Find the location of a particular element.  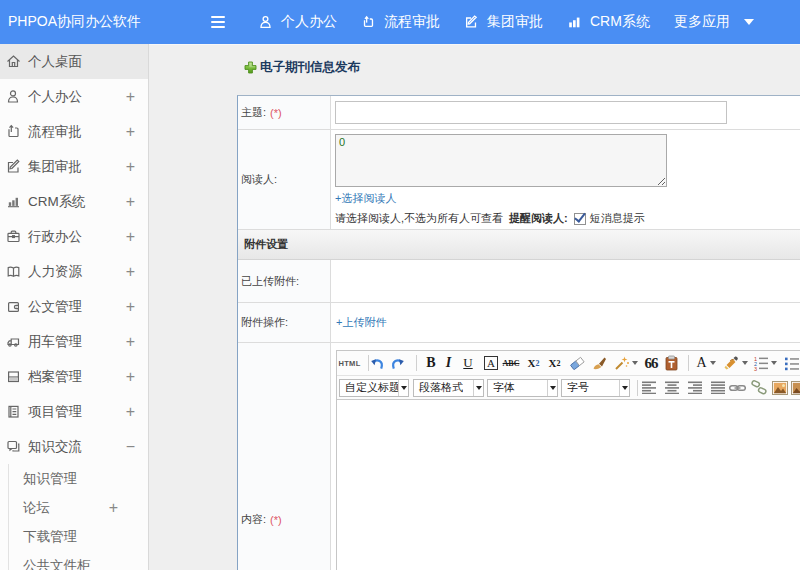

attachment-section-title: 附件设置 is located at coordinates (266, 244).